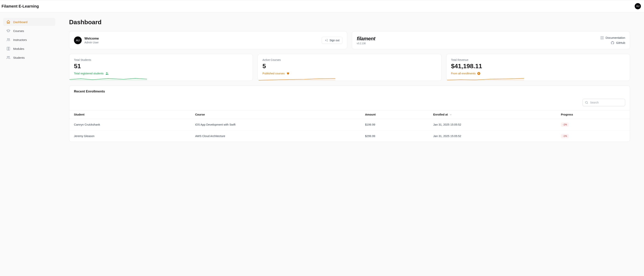  What do you see at coordinates (394, 115) in the screenshot?
I see `th-amount: Amount` at bounding box center [394, 115].